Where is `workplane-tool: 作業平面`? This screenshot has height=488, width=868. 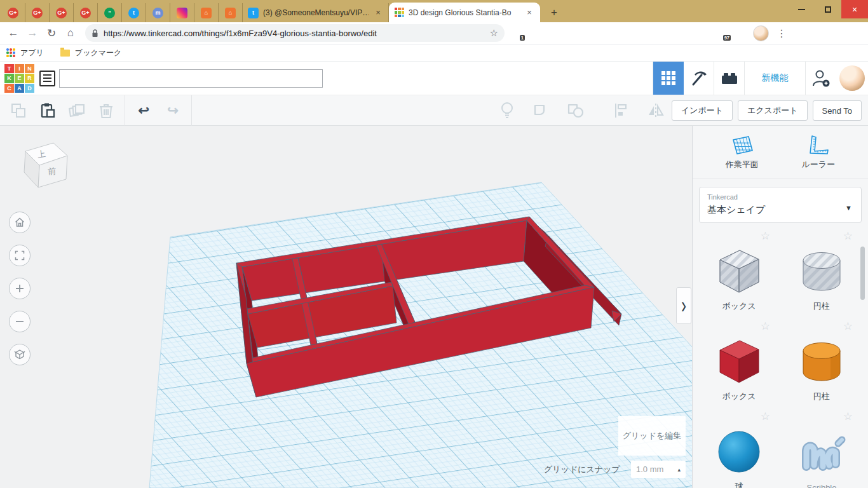 workplane-tool: 作業平面 is located at coordinates (742, 152).